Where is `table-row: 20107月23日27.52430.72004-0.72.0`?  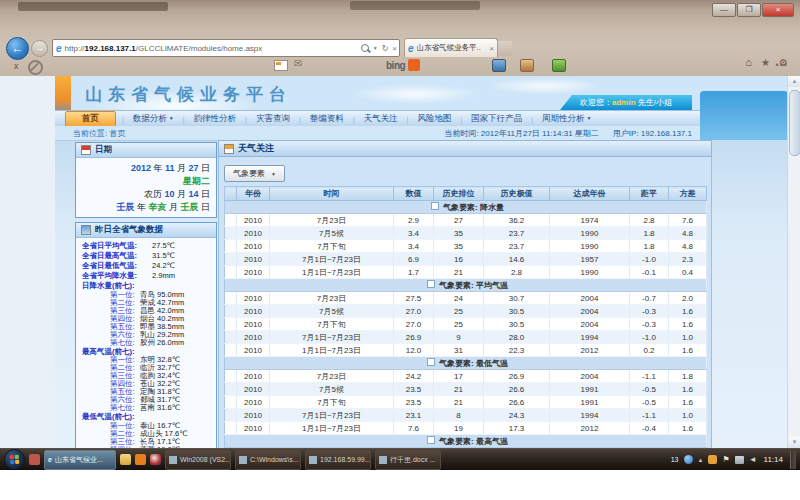 table-row: 20107月23日27.52430.72004-0.72.0 is located at coordinates (466, 298).